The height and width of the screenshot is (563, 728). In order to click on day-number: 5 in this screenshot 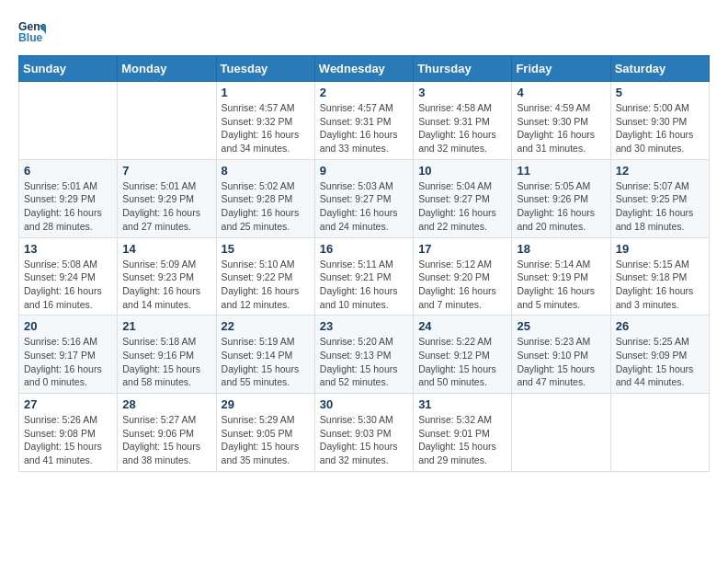, I will do `click(660, 92)`.